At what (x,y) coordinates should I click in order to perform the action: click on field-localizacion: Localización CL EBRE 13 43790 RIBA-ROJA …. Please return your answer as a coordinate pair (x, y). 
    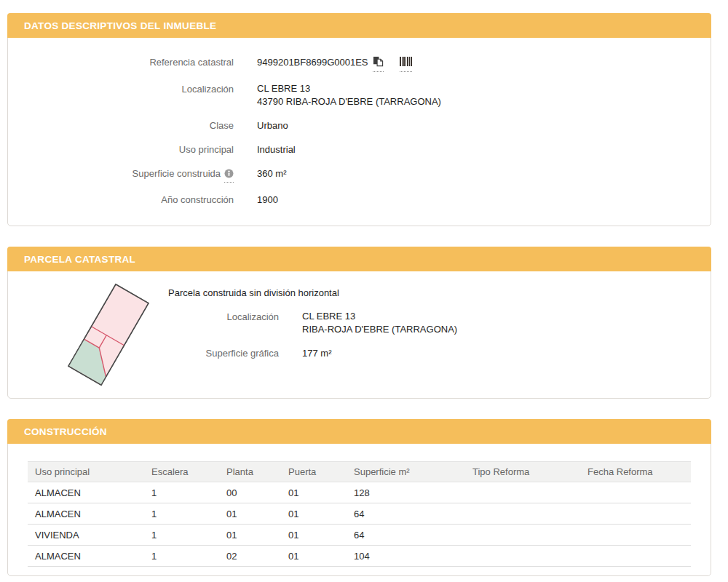
    Looking at the image, I should click on (360, 95).